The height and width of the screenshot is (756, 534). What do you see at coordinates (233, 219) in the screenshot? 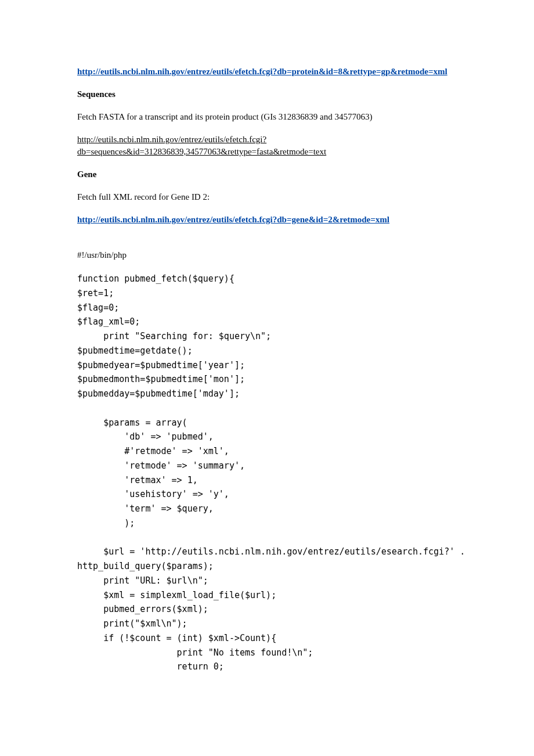
I see `gene-url-link: http://eutils.ncbi.nlm.nih.gov/entrez/eu…` at bounding box center [233, 219].